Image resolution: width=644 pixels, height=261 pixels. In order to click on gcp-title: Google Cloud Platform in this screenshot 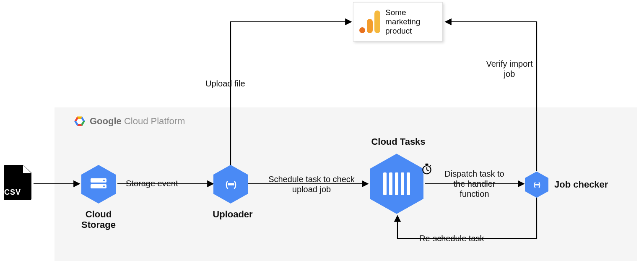, I will do `click(129, 121)`.